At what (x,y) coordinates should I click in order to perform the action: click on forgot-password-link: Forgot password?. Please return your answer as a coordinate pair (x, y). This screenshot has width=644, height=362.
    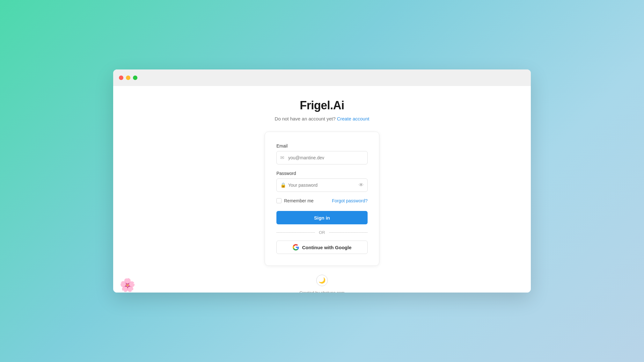
    Looking at the image, I should click on (350, 201).